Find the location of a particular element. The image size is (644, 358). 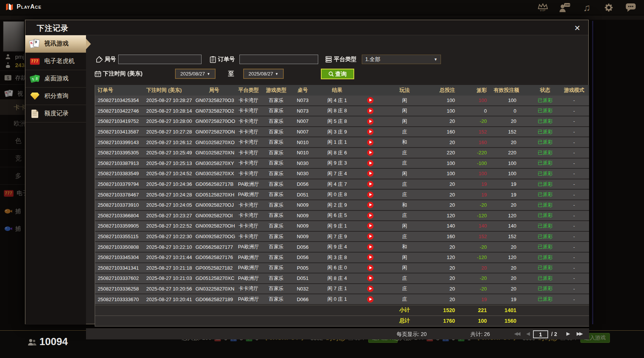

cell-order-no: 250827103337602 is located at coordinates (119, 278).